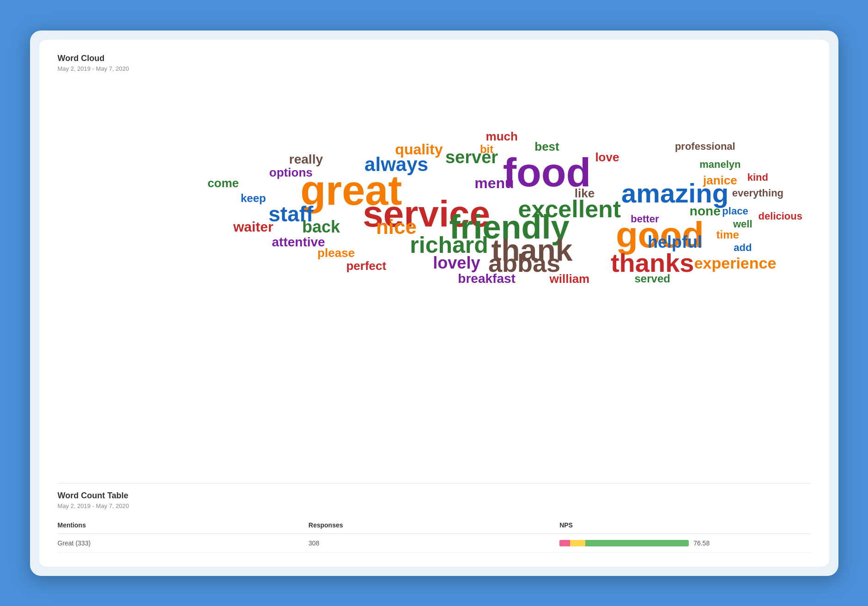 The height and width of the screenshot is (606, 868). Describe the element at coordinates (705, 211) in the screenshot. I see `word-none: none` at that location.